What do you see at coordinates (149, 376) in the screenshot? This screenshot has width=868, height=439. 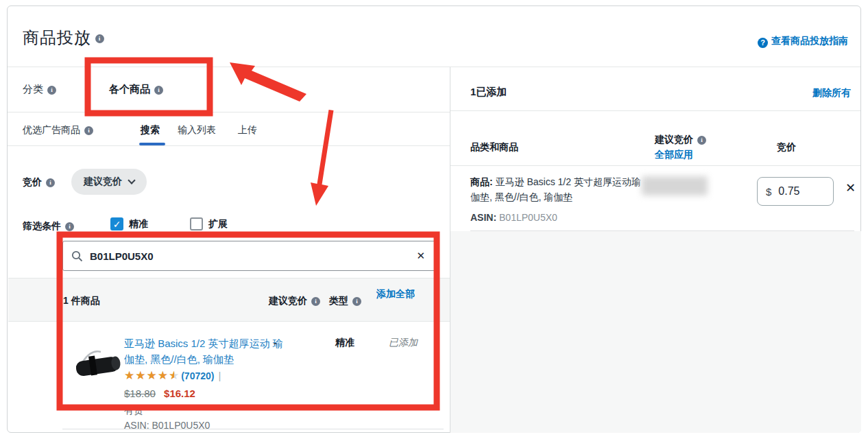 I see `stars-fill: ★★★★★` at bounding box center [149, 376].